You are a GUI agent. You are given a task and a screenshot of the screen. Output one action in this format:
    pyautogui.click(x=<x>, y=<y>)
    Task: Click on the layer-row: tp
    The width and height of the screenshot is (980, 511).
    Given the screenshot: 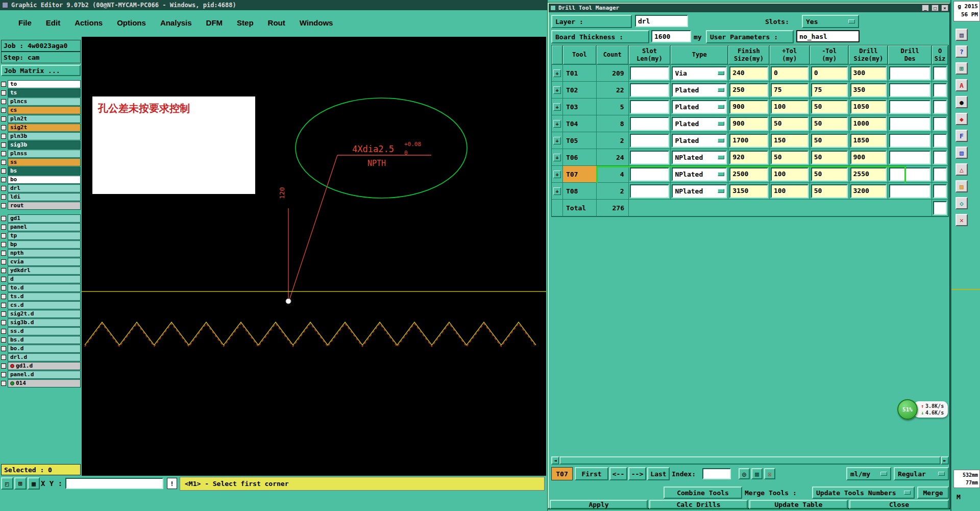 What is the action you would take?
    pyautogui.click(x=41, y=236)
    